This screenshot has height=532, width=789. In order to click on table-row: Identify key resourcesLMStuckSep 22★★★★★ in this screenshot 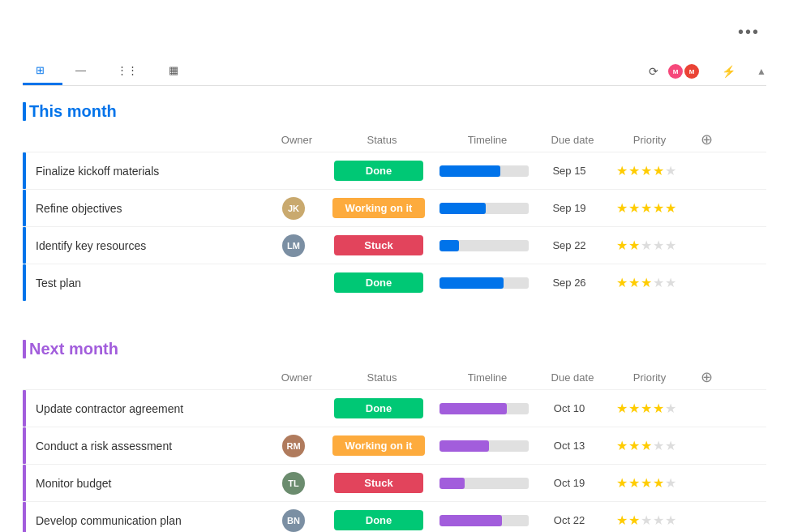, I will do `click(394, 245)`.